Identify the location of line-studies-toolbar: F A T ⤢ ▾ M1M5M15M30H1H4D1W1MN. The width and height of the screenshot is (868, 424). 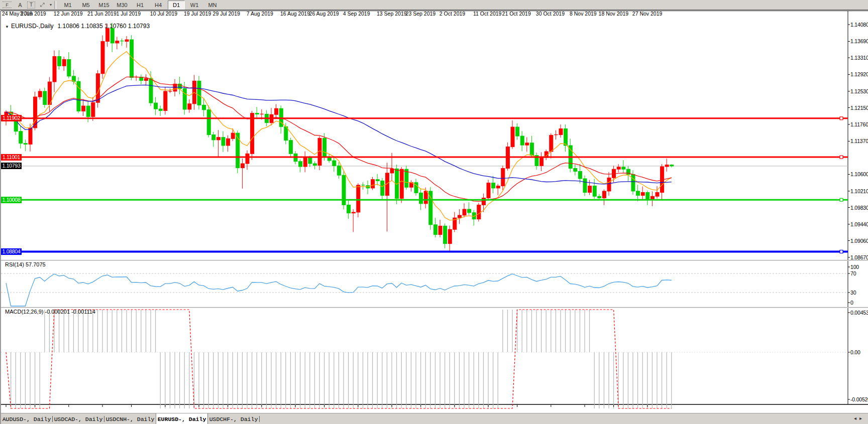
(434, 5).